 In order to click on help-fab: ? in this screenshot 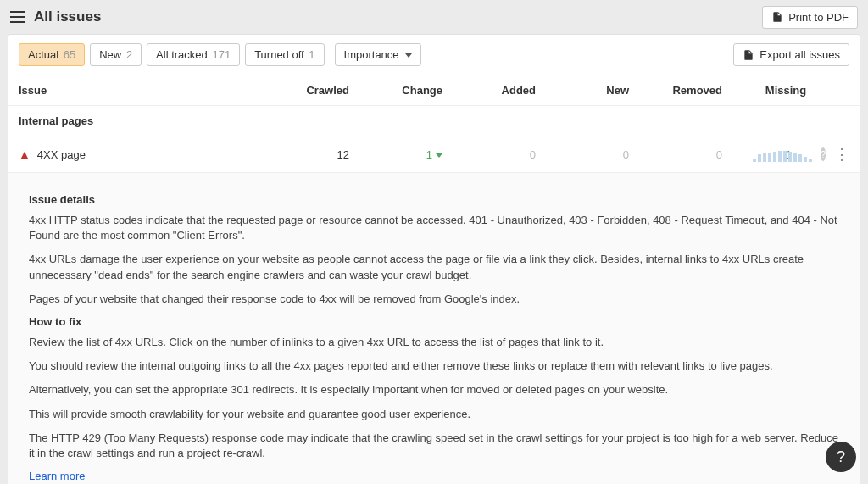, I will do `click(841, 457)`.